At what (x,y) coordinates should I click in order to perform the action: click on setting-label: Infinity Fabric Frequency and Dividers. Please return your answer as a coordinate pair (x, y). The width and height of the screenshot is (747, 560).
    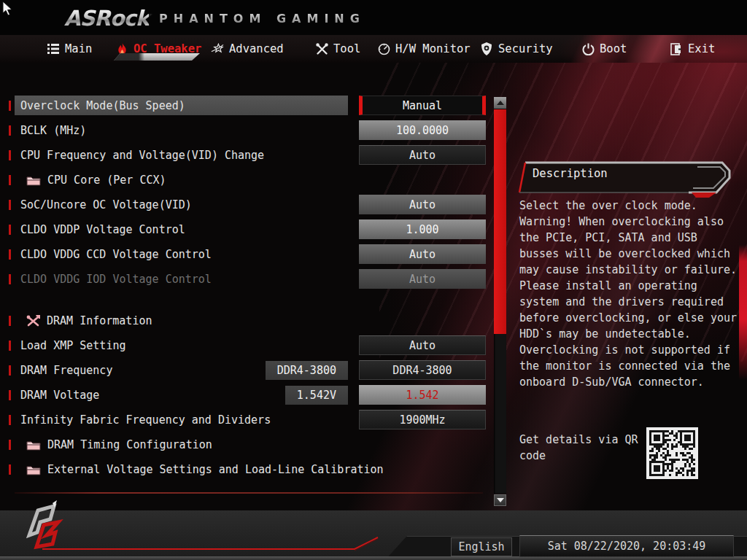
    Looking at the image, I should click on (146, 420).